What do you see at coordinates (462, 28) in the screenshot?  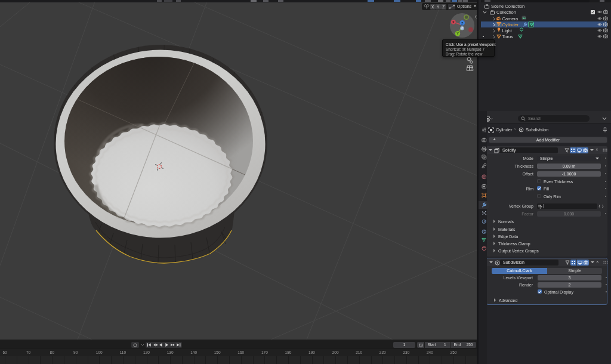 I see `svg-text: Z` at bounding box center [462, 28].